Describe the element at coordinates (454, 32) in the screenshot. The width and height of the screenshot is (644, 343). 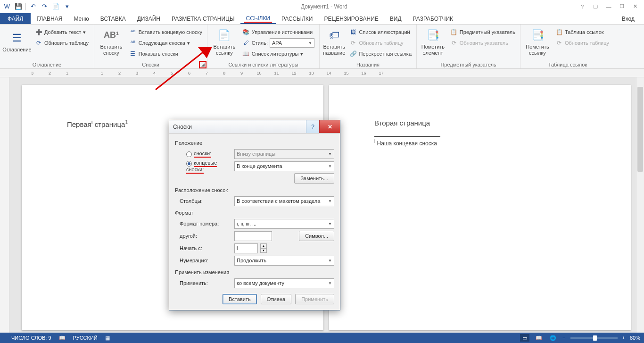
I see `index-icon: 📋` at that location.